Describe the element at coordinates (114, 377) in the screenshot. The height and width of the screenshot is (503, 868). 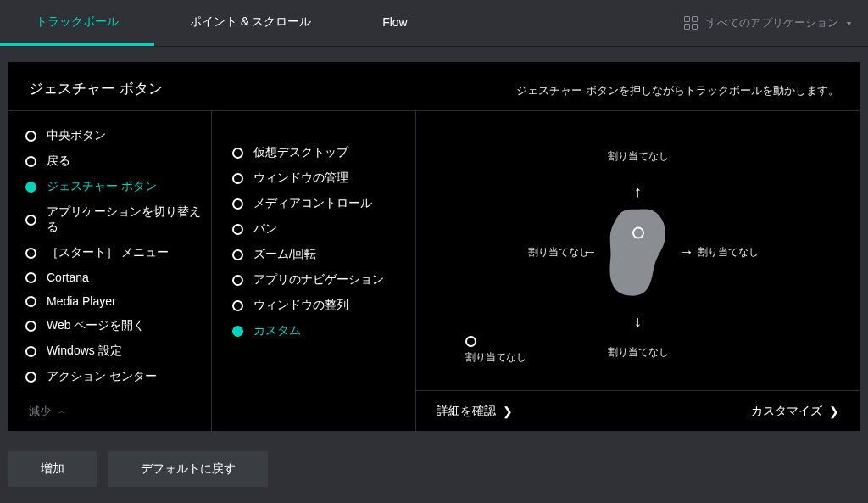
I see `assignment-item: アクション センター` at that location.